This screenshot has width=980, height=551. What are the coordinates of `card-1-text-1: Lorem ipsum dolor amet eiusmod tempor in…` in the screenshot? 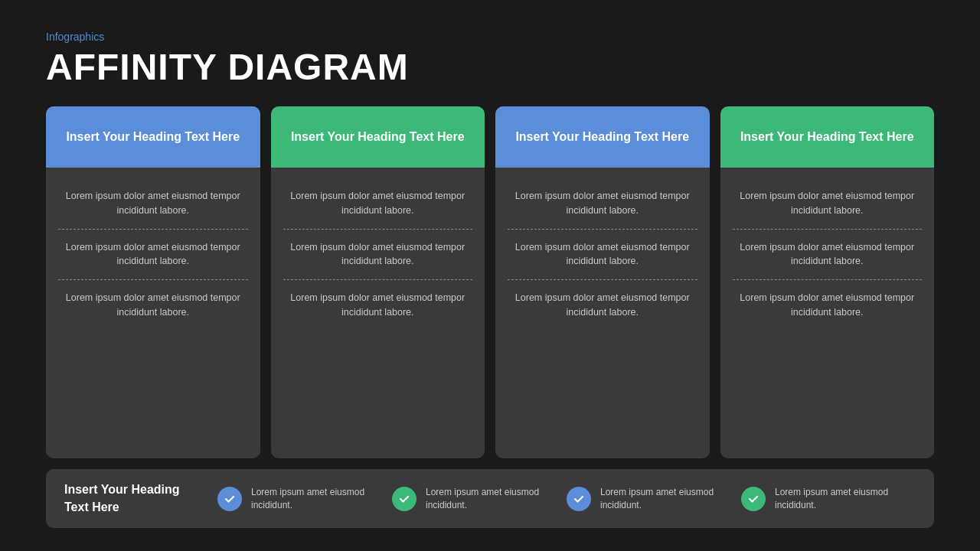 It's located at (153, 204).